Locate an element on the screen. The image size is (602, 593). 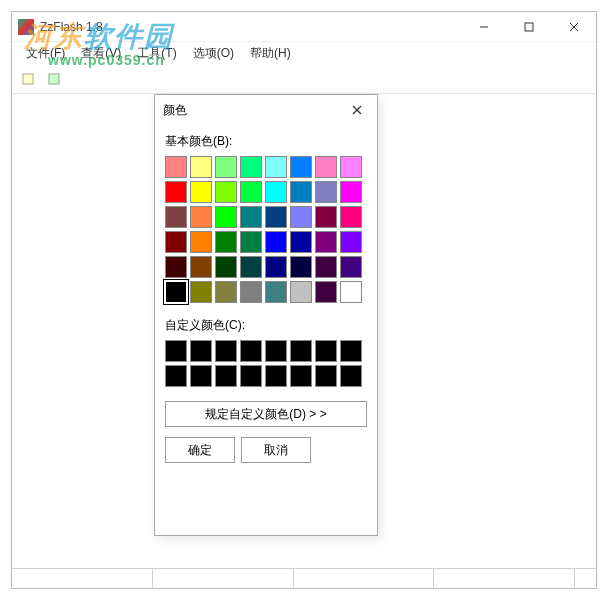
dialog-close-button is located at coordinates (357, 110).